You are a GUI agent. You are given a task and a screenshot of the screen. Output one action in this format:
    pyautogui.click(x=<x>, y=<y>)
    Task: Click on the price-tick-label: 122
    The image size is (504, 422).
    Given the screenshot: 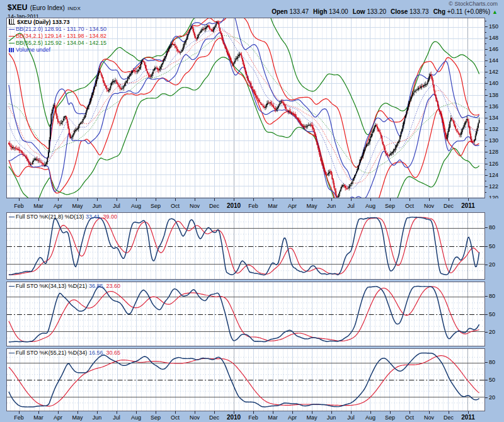 What is the action you would take?
    pyautogui.click(x=494, y=186)
    